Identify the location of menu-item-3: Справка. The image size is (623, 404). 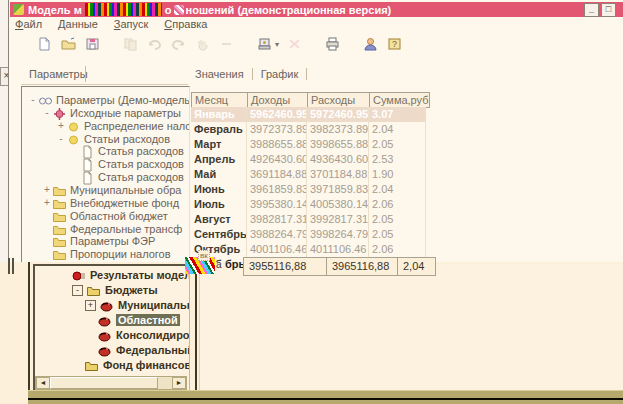
(186, 25).